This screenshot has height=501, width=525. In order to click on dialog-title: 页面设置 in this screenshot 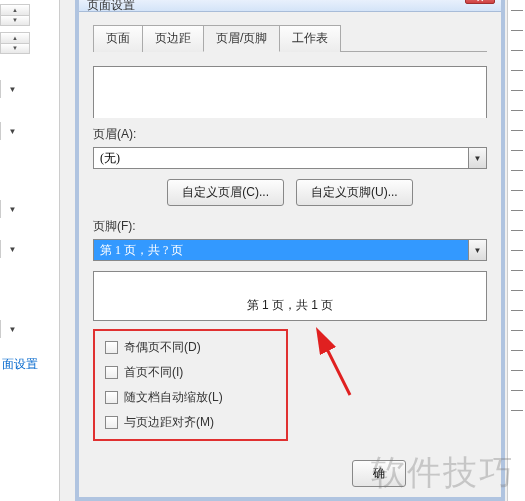, I will do `click(111, 7)`.